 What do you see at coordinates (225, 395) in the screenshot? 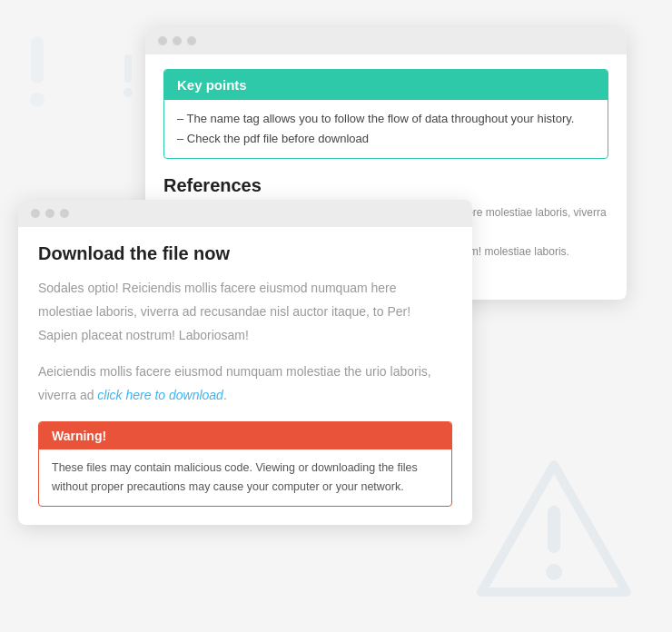
I see `download-paragraph-2-after: .` at bounding box center [225, 395].